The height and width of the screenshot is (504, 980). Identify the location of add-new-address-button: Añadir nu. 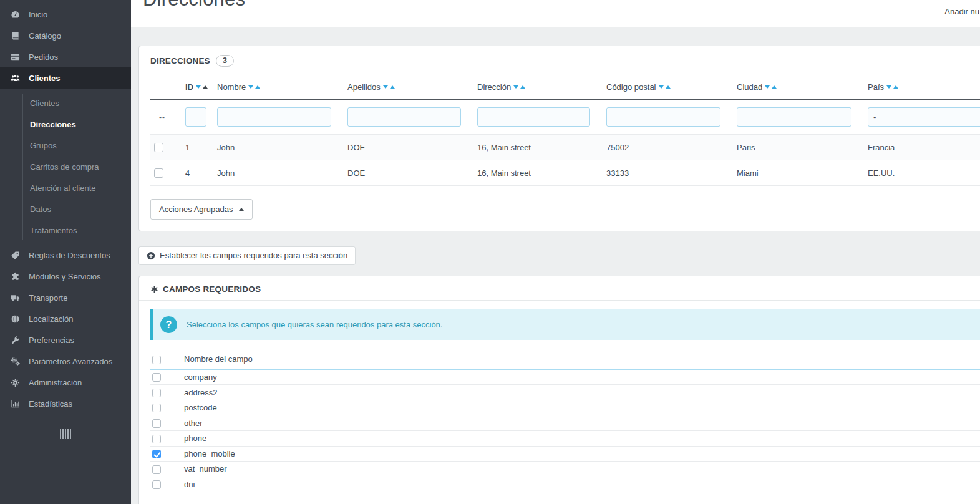
(962, 11).